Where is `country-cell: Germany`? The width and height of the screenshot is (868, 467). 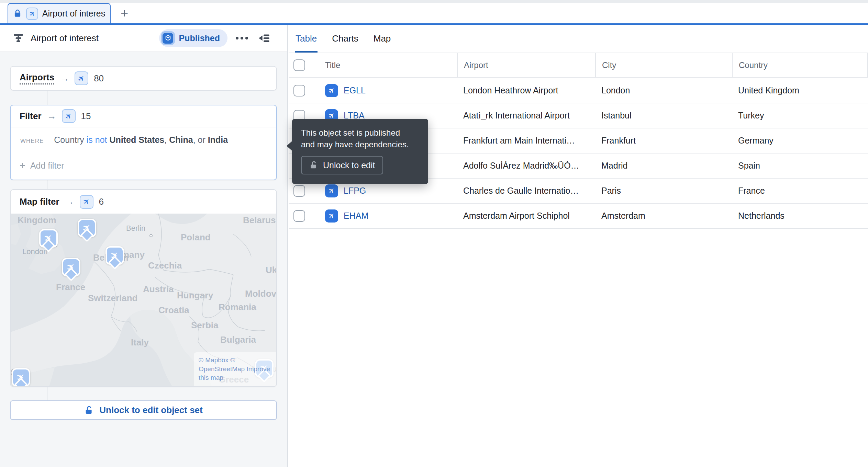
country-cell: Germany is located at coordinates (800, 141).